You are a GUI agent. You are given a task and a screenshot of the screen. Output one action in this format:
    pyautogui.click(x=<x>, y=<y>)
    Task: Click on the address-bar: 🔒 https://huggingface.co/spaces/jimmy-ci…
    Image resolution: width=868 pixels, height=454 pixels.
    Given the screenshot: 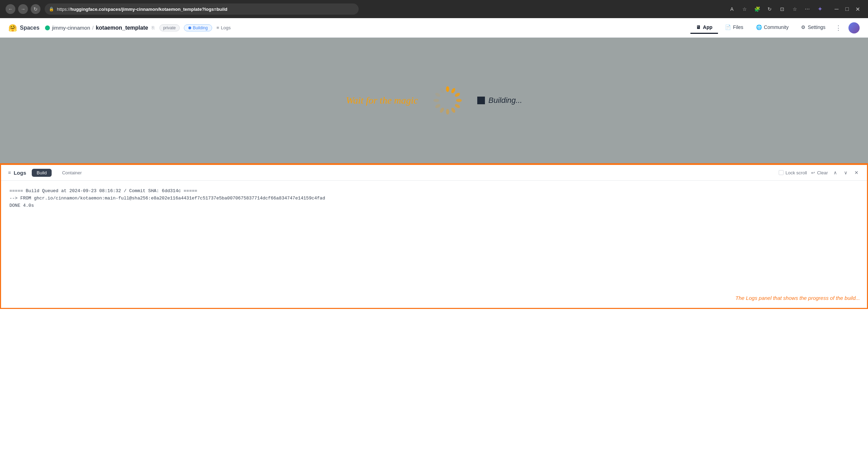 What is the action you would take?
    pyautogui.click(x=202, y=9)
    